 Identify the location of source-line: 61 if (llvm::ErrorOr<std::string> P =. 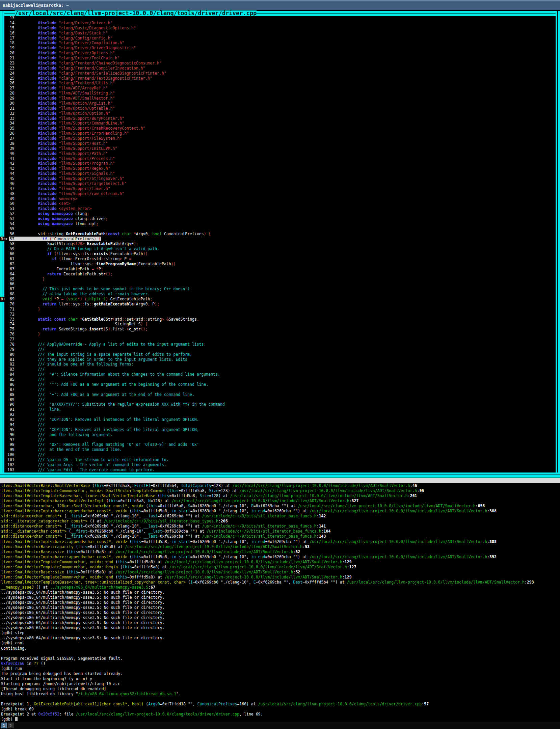
(280, 259).